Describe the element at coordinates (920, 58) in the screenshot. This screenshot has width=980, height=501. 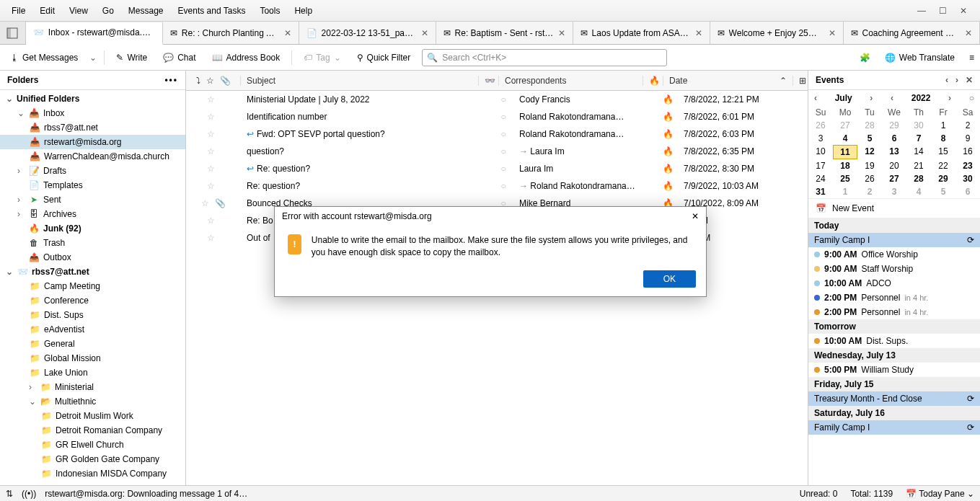
I see `web-translate-button: 🌐Web Translate` at that location.